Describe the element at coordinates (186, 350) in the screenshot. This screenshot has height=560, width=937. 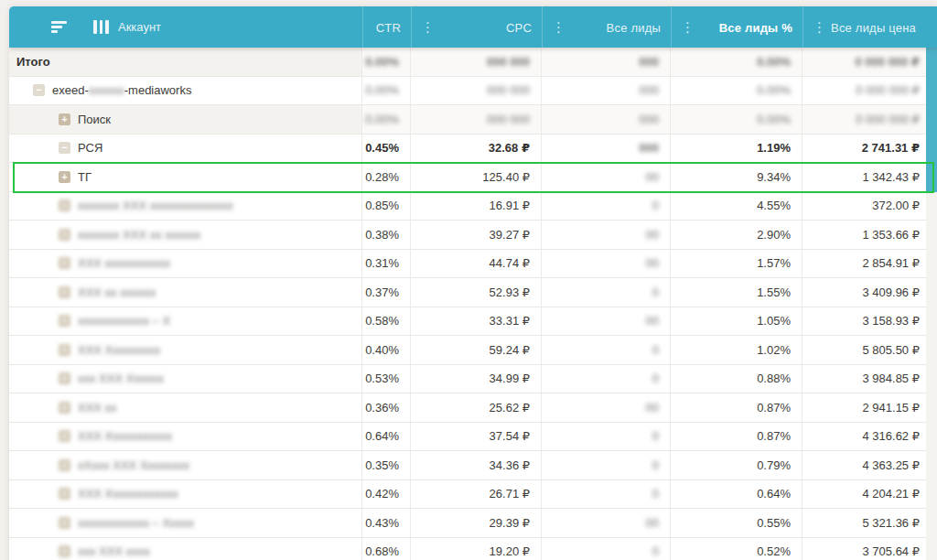
I see `cell-account: +XXX Xxxxxxxxx` at that location.